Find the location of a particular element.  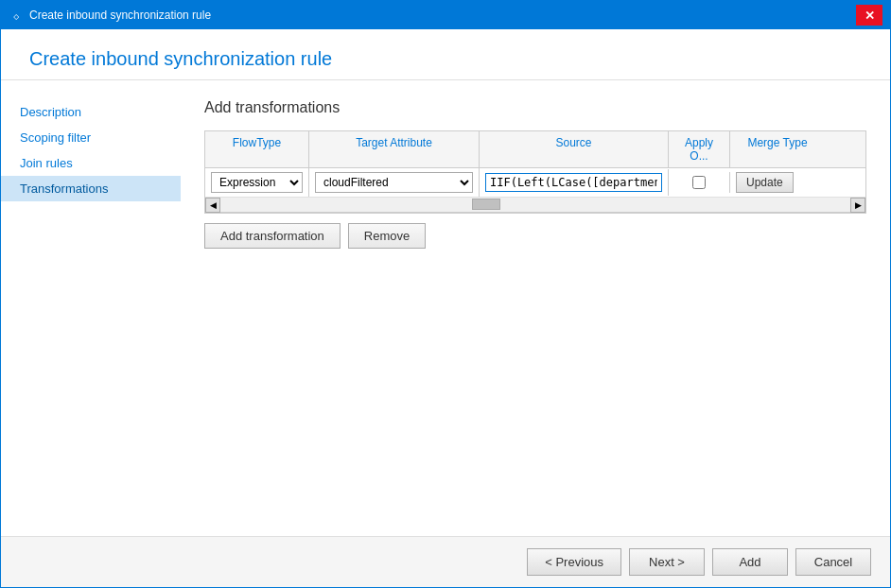

target-attribute-dropdown-wrapper: cloudFiltered is located at coordinates (393, 182).